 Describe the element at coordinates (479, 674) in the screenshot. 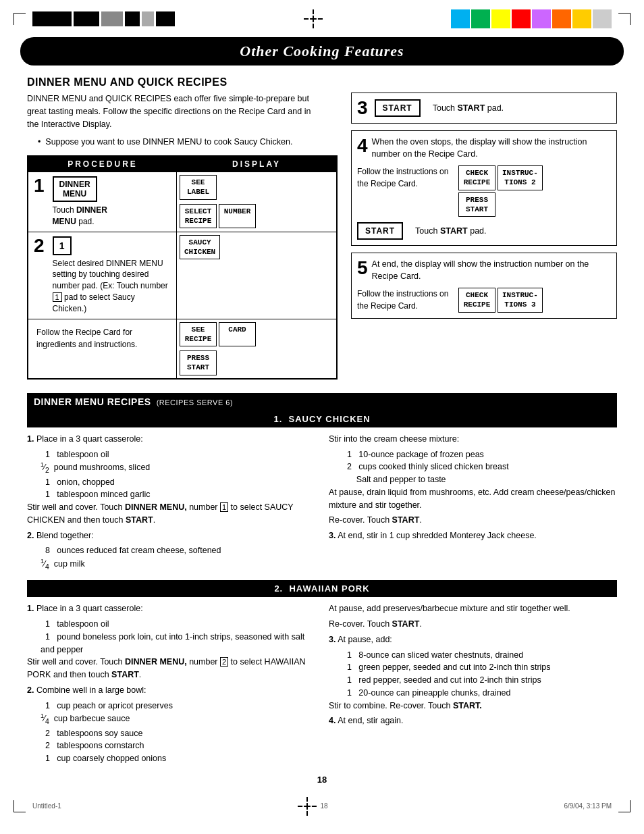

I see `r2-step3-list: 1 8-ounce can sliced water chestnuts, dr…` at that location.